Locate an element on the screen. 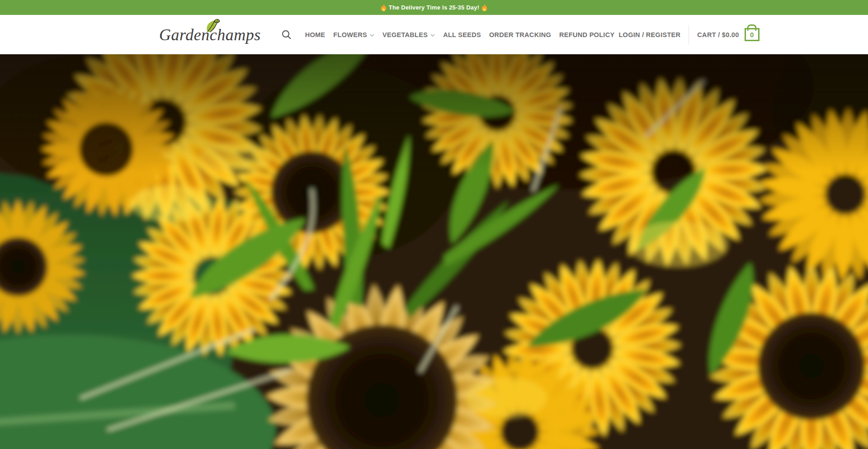 The height and width of the screenshot is (449, 868). nav-item-label: ORDER TRACKING is located at coordinates (520, 35).